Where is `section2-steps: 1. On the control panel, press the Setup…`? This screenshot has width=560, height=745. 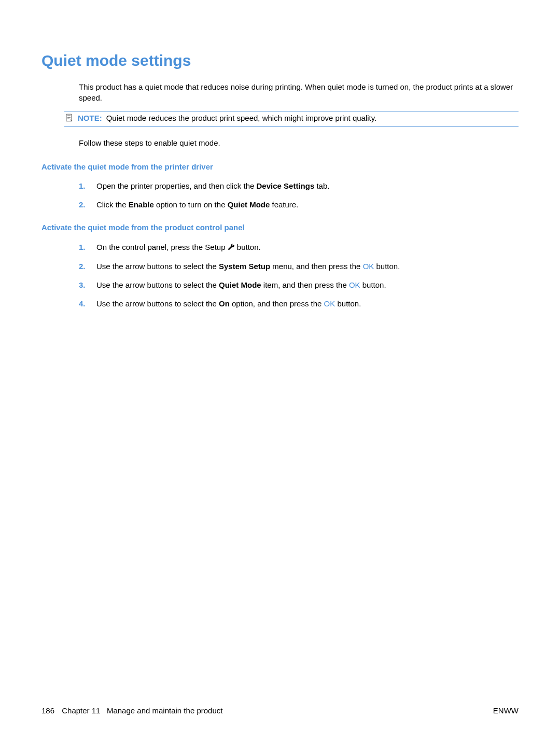 section2-steps: 1. On the control panel, press the Setup… is located at coordinates (299, 276).